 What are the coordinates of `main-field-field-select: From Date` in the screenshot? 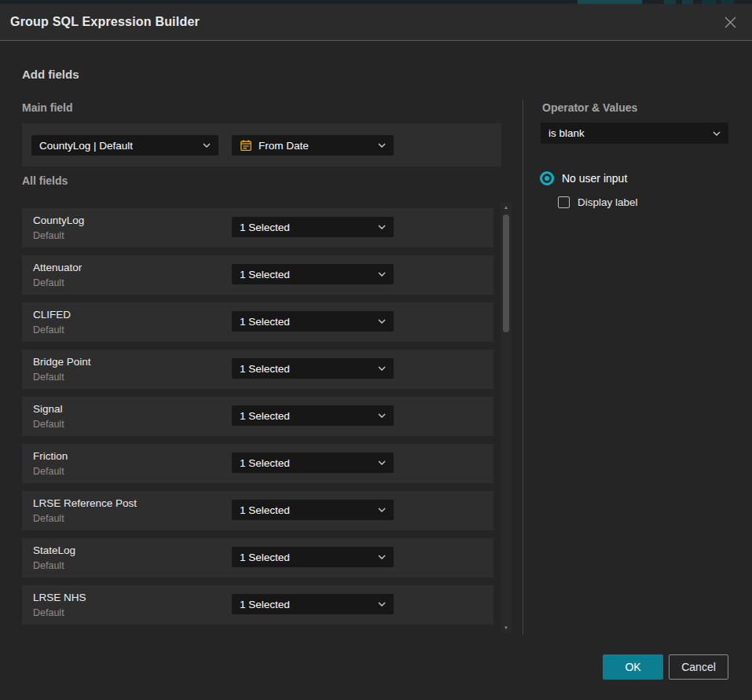 It's located at (313, 145).